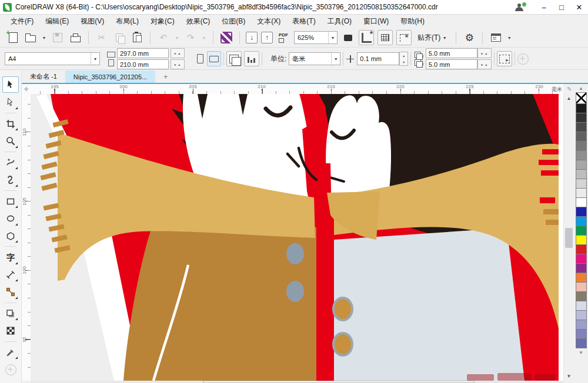  I want to click on page-size-combo: A4, so click(52, 59).